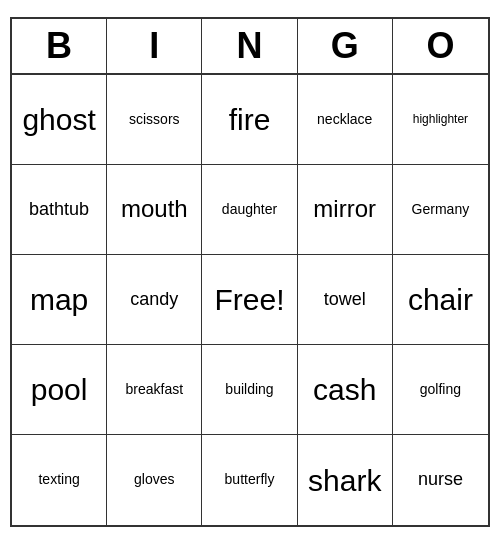 The width and height of the screenshot is (500, 544). Describe the element at coordinates (440, 390) in the screenshot. I see `bingo-cell-19: golfing` at that location.